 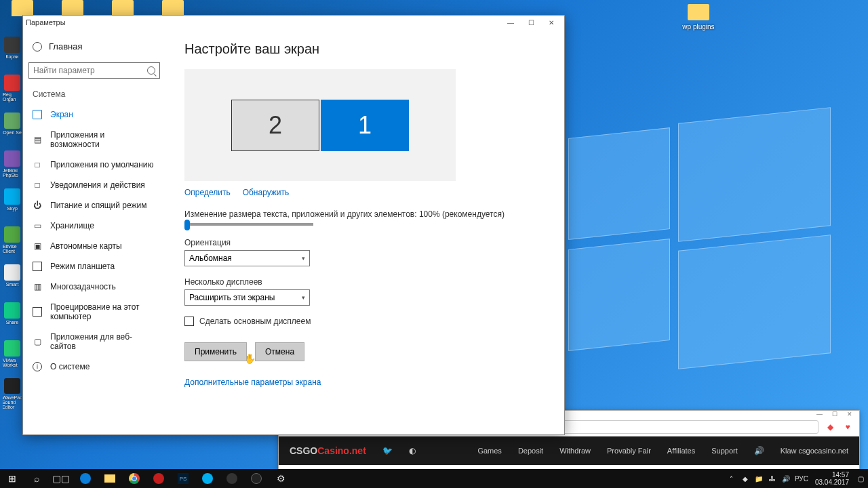 I want to click on identify-link: Определить, so click(x=208, y=192).